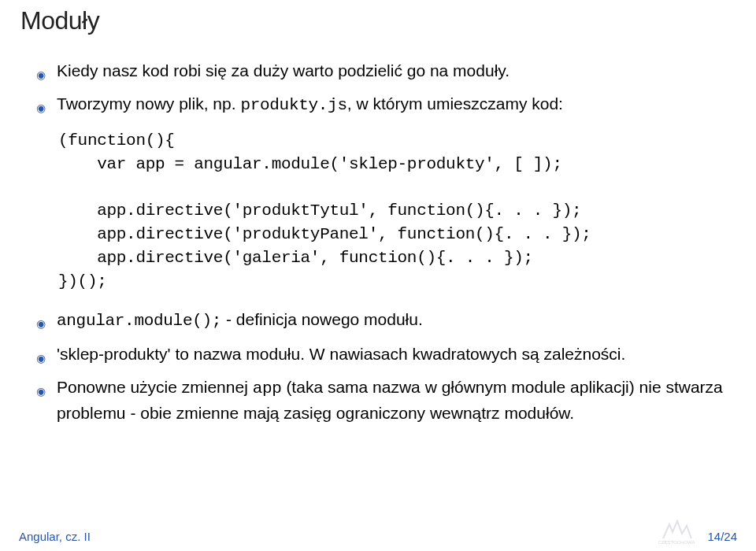 The width and height of the screenshot is (756, 551). I want to click on bullet-text: Ponowne użycie zmiennej app (taka sama n…, so click(396, 400).